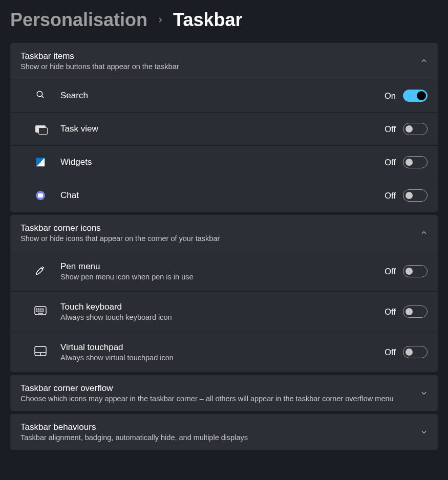 This screenshot has height=480, width=448. What do you see at coordinates (222, 267) in the screenshot?
I see `row-label: Pen menu` at bounding box center [222, 267].